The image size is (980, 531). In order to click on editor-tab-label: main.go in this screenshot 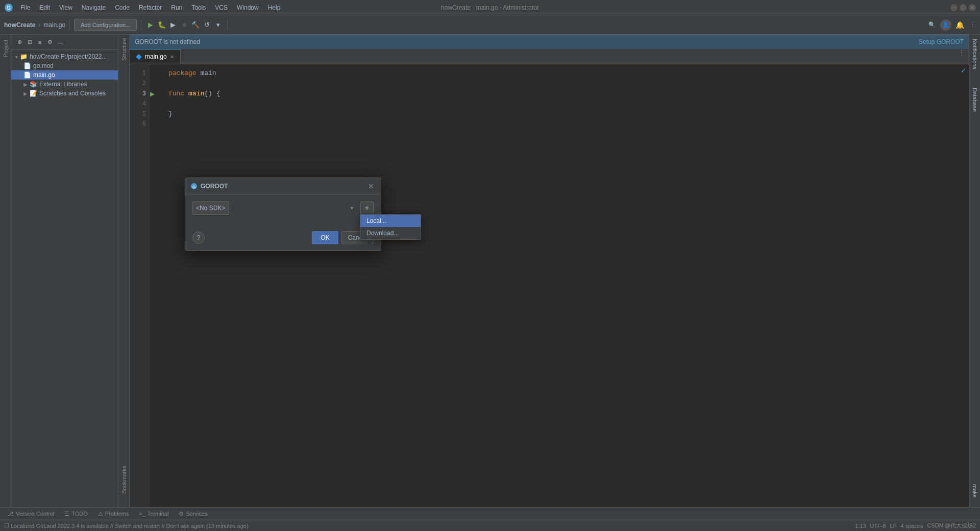, I will do `click(156, 57)`.